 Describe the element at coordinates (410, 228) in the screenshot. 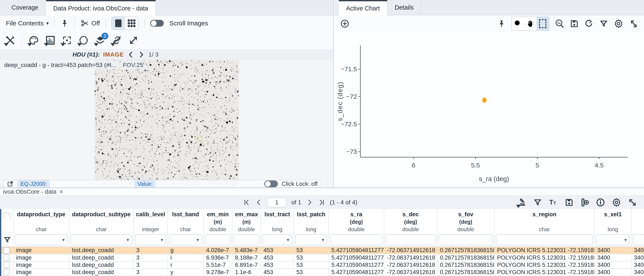

I see `column-header-s_dec: s_dec(deg)double` at that location.